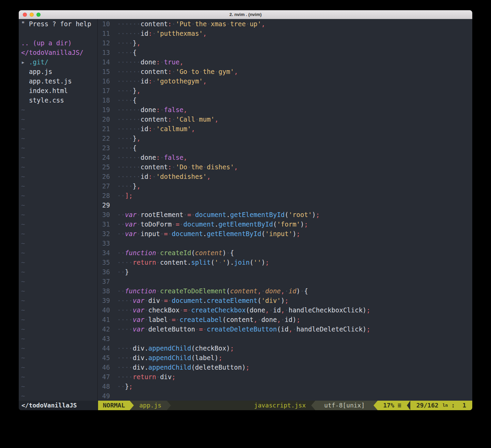  I want to click on code-line: 40····var·checkBox·=·createCheckbox(done…, so click(285, 310).